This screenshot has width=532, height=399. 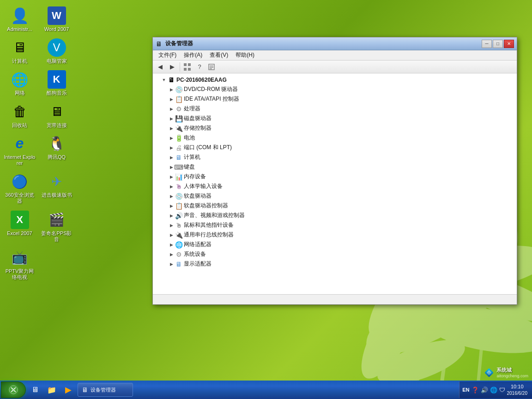 I want to click on close-button: ✕, so click(x=509, y=44).